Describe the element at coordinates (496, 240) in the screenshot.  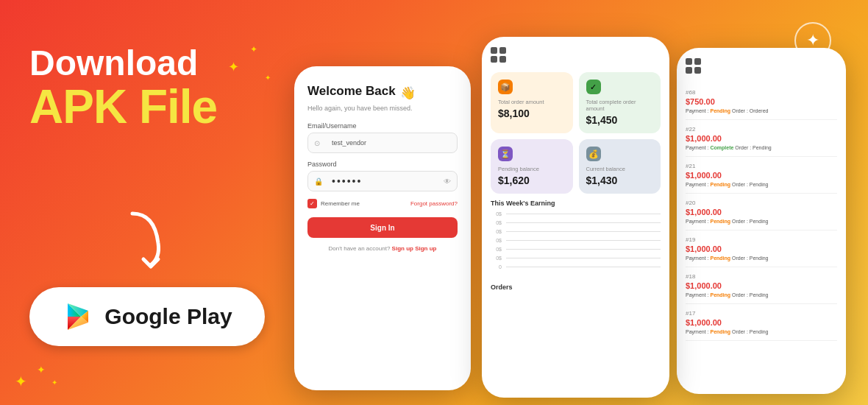
I see `chart-label-4: 0$` at that location.